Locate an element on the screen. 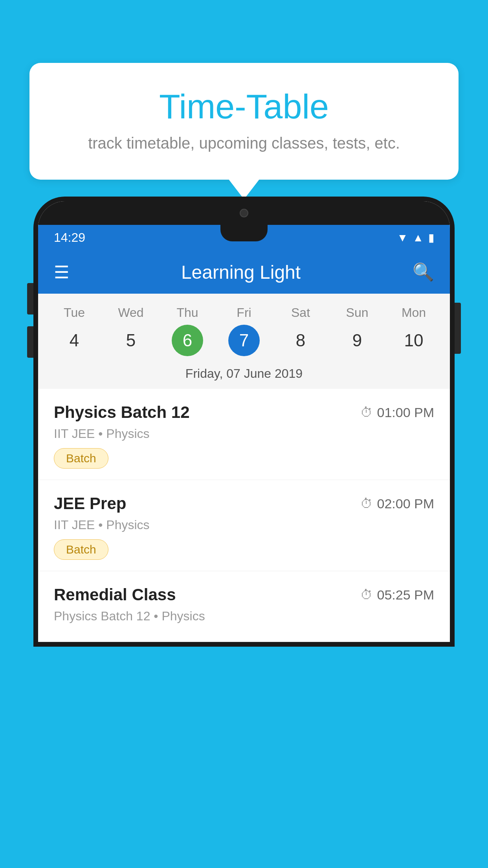 The height and width of the screenshot is (868, 488). event-header: Remedial Class⏱05:25 PM is located at coordinates (244, 595).